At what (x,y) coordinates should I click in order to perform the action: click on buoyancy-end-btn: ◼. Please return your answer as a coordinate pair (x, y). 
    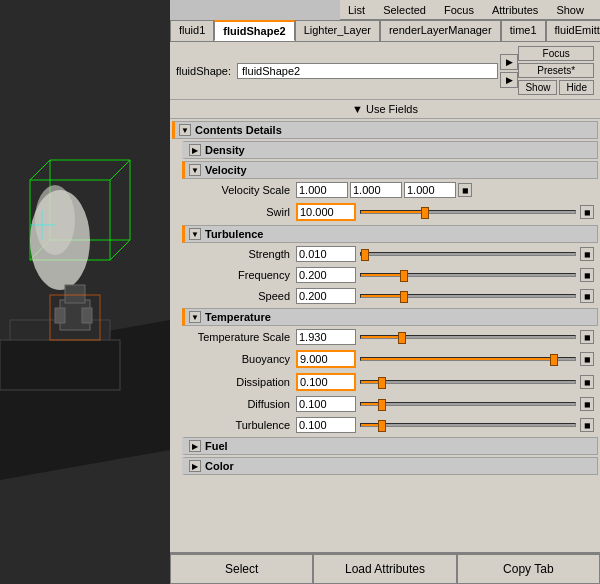
    Looking at the image, I should click on (587, 359).